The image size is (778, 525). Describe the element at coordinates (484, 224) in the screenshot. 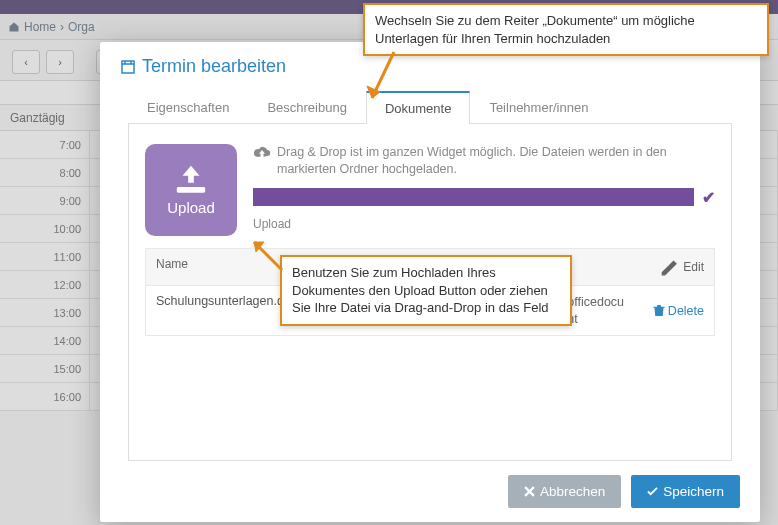

I see `upload-sublabel: Upload` at that location.